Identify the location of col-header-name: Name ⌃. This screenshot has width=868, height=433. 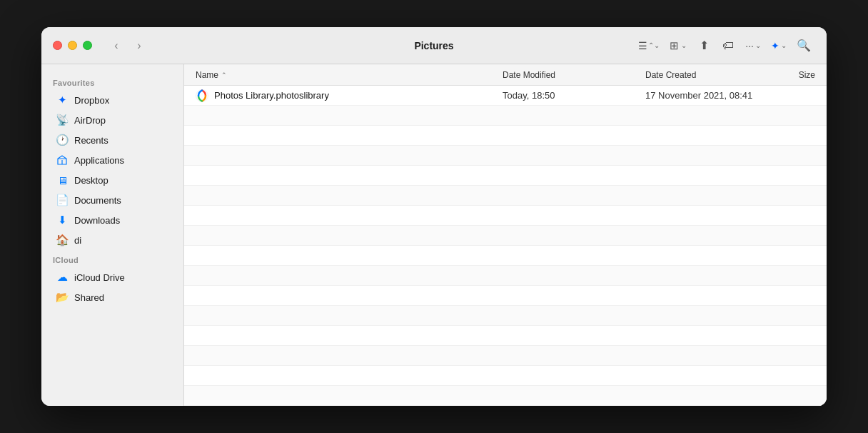
(349, 75).